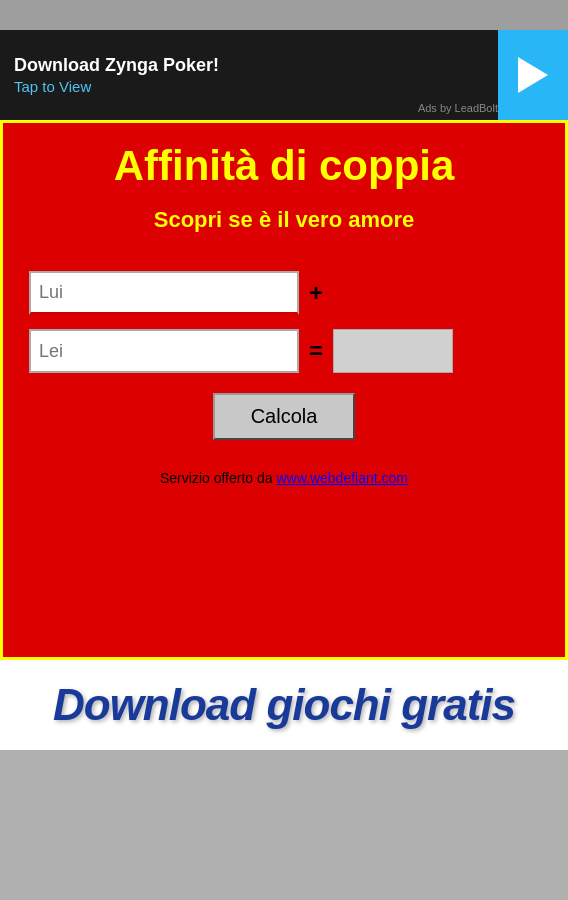 This screenshot has width=568, height=900. I want to click on service-prefix: Servizio offerto da, so click(218, 478).